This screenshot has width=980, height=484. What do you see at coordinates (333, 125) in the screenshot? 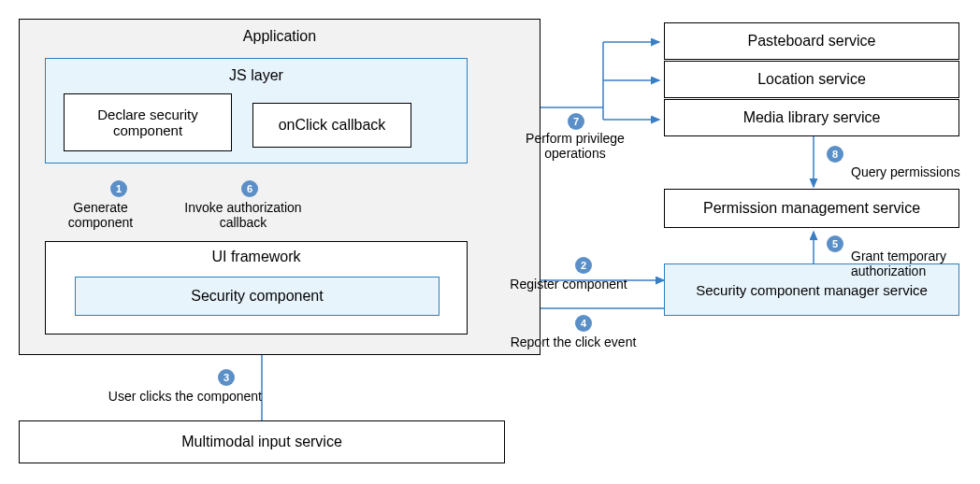
I see `onclick-callback-label: onClick callback` at bounding box center [333, 125].